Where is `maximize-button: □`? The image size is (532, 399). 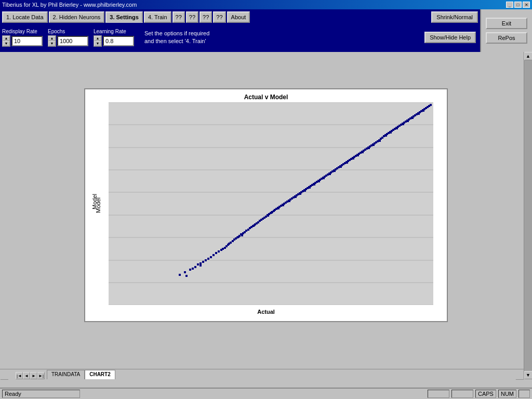
maximize-button: □ is located at coordinates (518, 5).